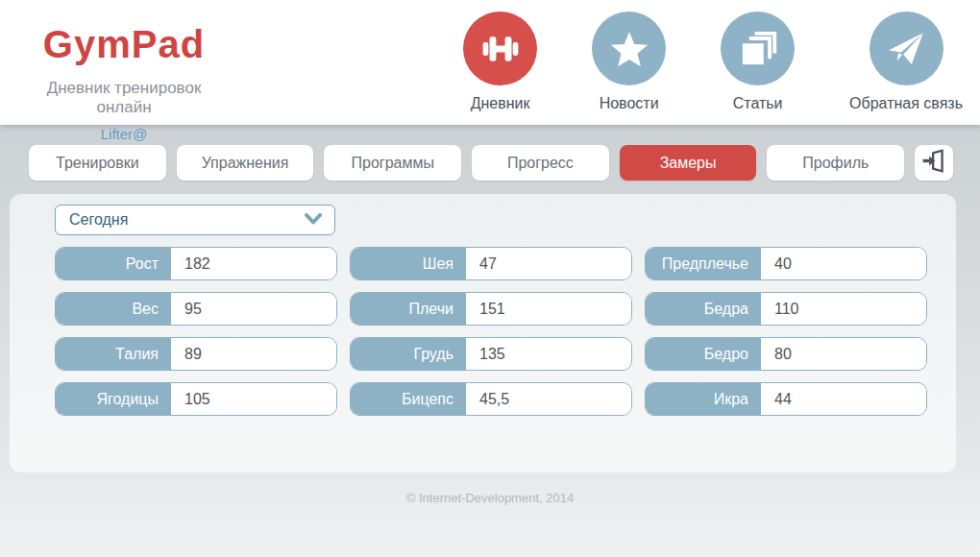 Image resolution: width=980 pixels, height=557 pixels. I want to click on tab-exercises: Упражнения, so click(246, 163).